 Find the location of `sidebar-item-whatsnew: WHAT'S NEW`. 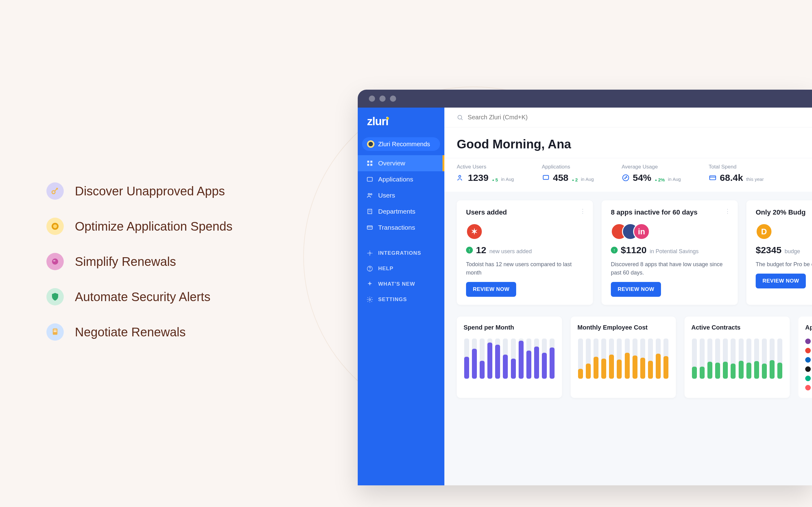

sidebar-item-whatsnew: WHAT'S NEW is located at coordinates (401, 284).